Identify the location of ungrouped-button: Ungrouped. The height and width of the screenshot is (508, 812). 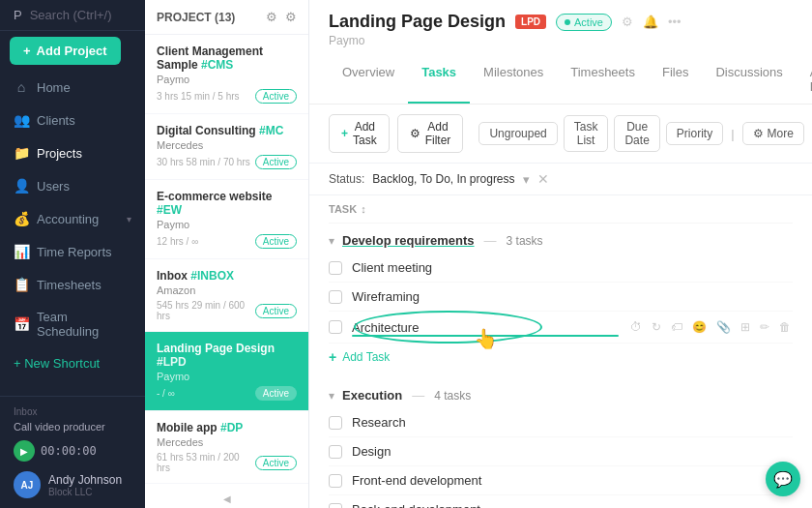
(518, 134).